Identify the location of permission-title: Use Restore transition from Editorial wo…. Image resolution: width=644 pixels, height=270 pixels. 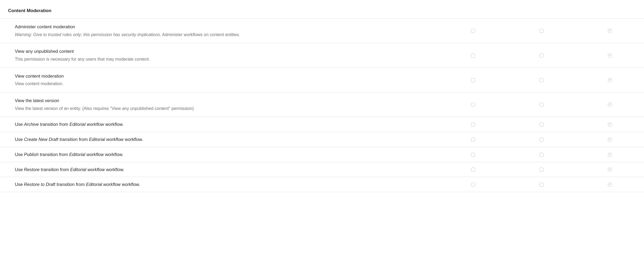
(225, 170).